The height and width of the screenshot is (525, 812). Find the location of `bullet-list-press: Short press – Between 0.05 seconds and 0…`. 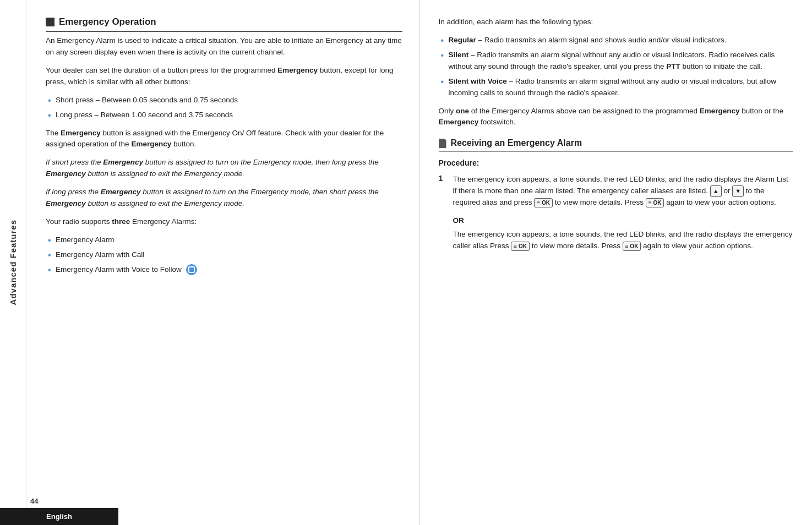

bullet-list-press: Short press – Between 0.05 seconds and 0… is located at coordinates (224, 108).